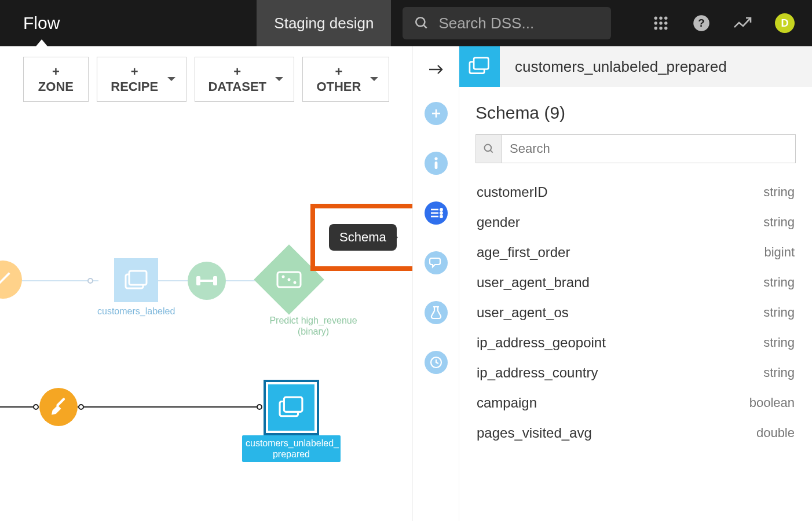 Image resolution: width=812 pixels, height=521 pixels. I want to click on global-search-input, so click(533, 23).